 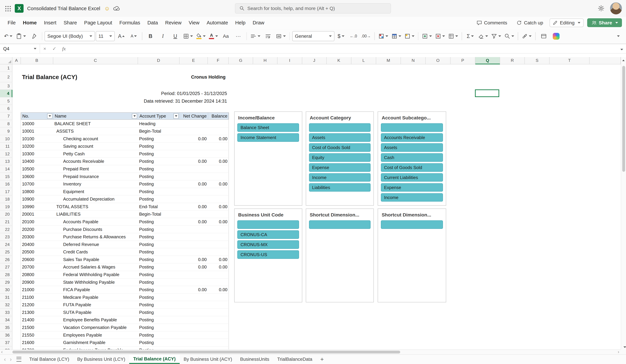 What do you see at coordinates (95, 305) in the screenshot?
I see `cell-name: FUTA Payable` at bounding box center [95, 305].